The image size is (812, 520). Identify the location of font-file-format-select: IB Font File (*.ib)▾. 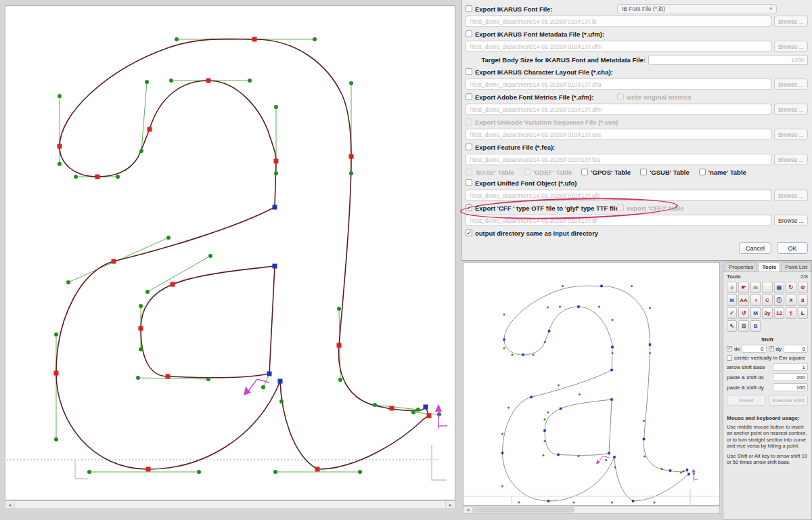
(697, 9).